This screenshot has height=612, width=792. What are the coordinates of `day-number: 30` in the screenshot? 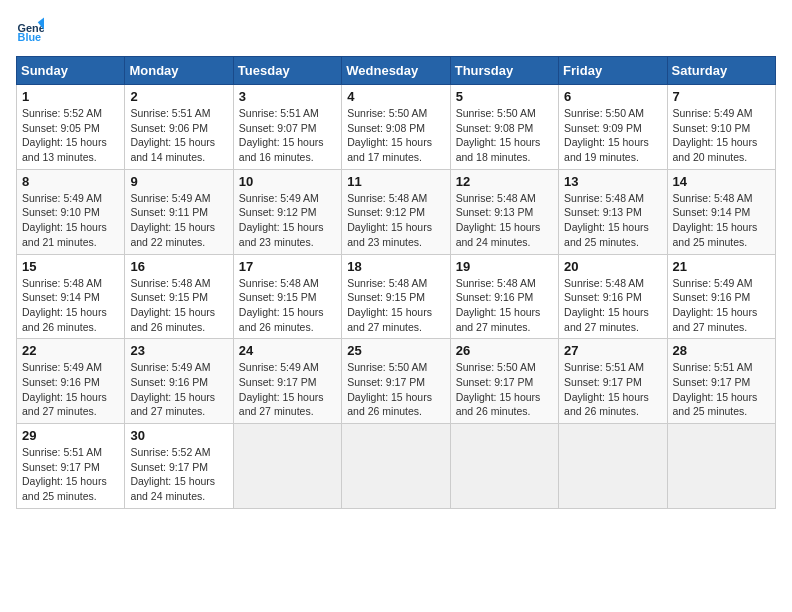 It's located at (178, 436).